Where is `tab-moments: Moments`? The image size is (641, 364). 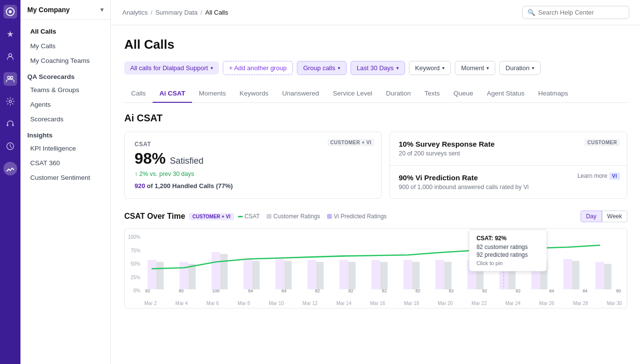
tab-moments: Moments is located at coordinates (213, 94).